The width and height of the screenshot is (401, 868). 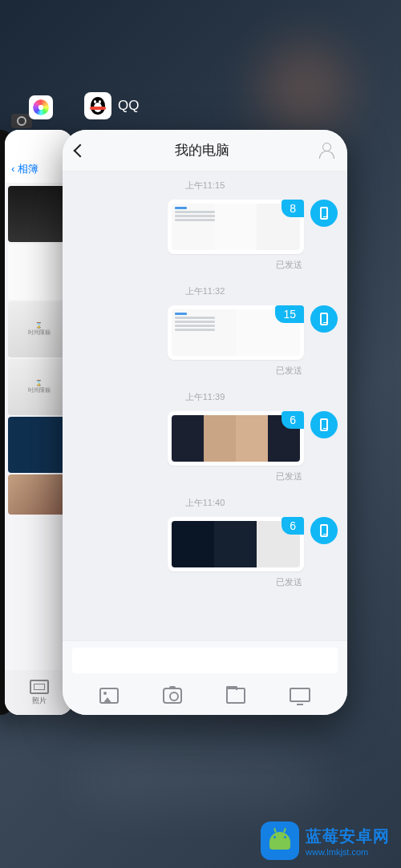 I want to click on chat-header: 我的电脑, so click(x=205, y=151).